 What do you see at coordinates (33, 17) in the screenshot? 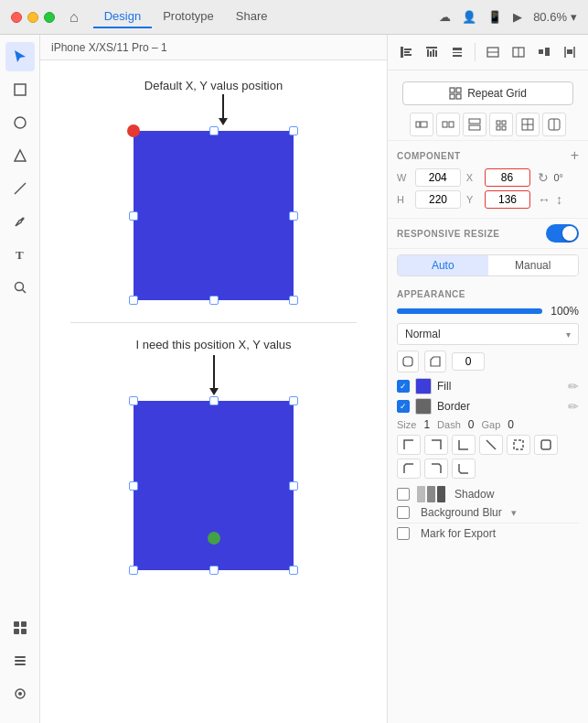
I see `minimize-button` at bounding box center [33, 17].